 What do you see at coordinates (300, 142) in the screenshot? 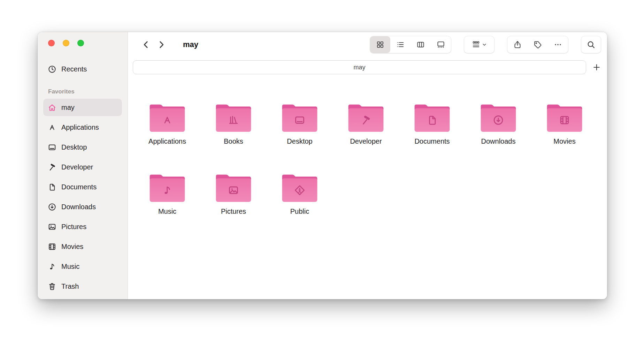
I see `folder-label: Desktop` at bounding box center [300, 142].